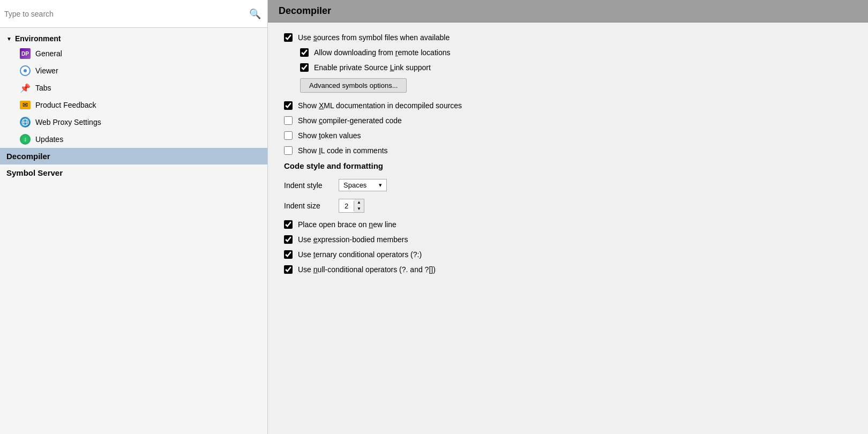 The image size is (868, 434). I want to click on advanced-symbols-label: Advanced symbols options..., so click(354, 86).